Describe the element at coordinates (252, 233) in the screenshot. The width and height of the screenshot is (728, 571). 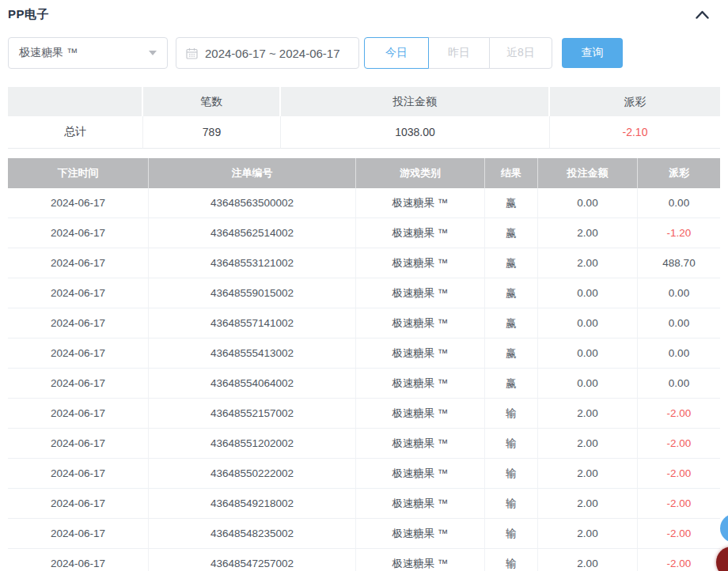
I see `cell-order-id: 43648562514002` at that location.